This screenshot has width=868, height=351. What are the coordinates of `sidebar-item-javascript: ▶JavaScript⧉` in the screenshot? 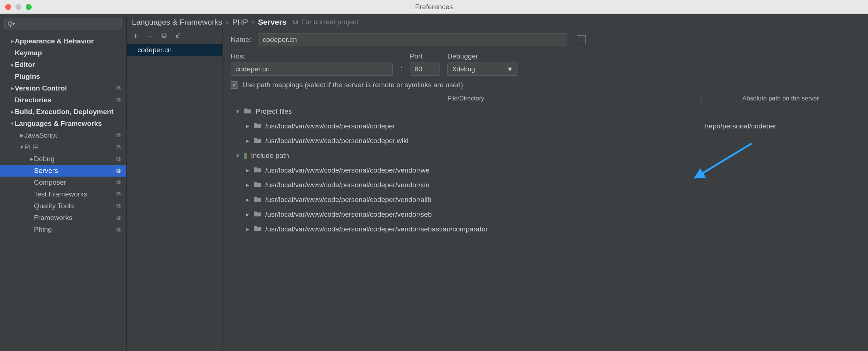 It's located at (63, 135).